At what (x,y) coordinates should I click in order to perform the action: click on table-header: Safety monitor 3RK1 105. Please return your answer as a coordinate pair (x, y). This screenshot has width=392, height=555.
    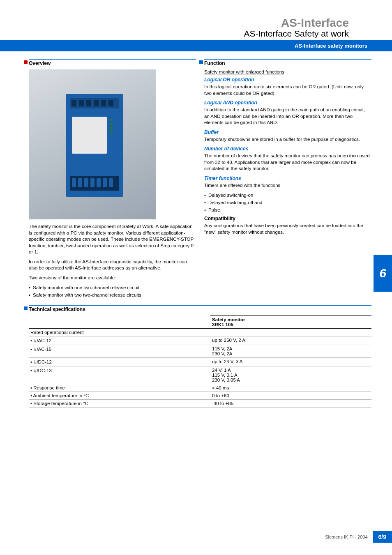
    Looking at the image, I should click on (291, 322).